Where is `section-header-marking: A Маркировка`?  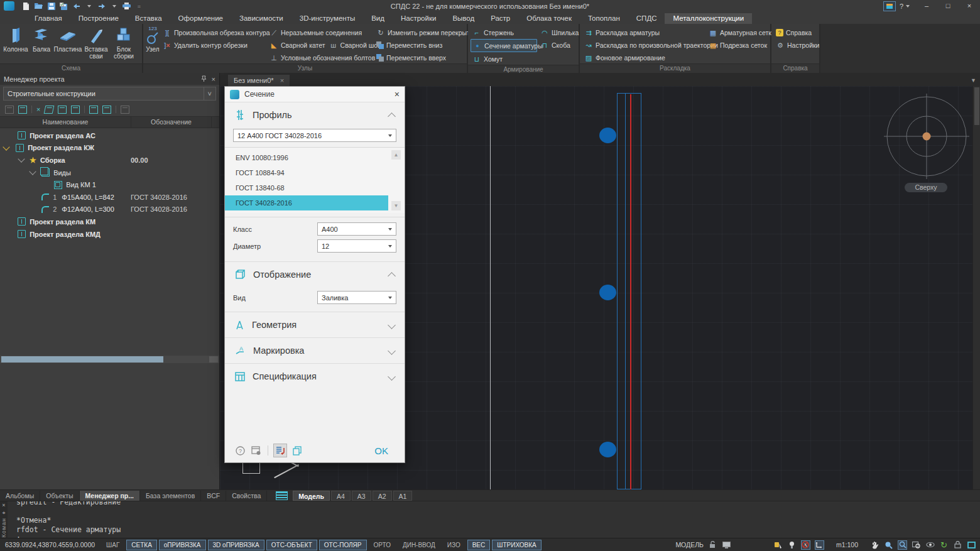
section-header-marking: A Маркировка is located at coordinates (315, 351).